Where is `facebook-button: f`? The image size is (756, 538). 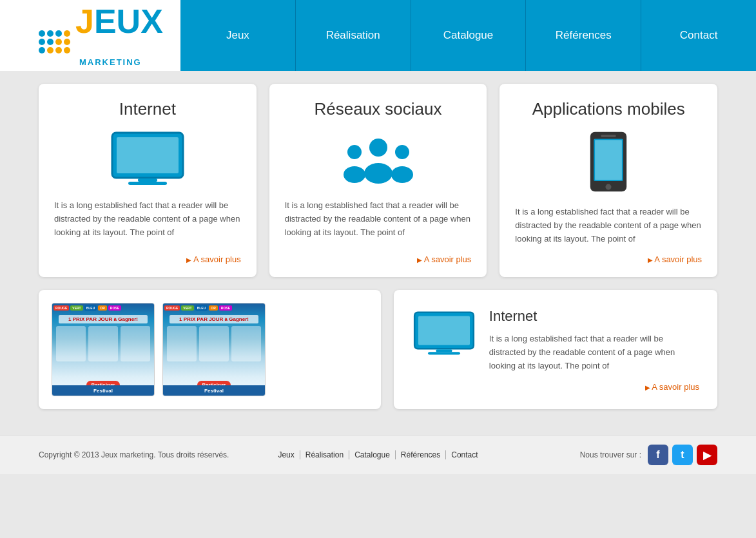 facebook-button: f is located at coordinates (658, 455).